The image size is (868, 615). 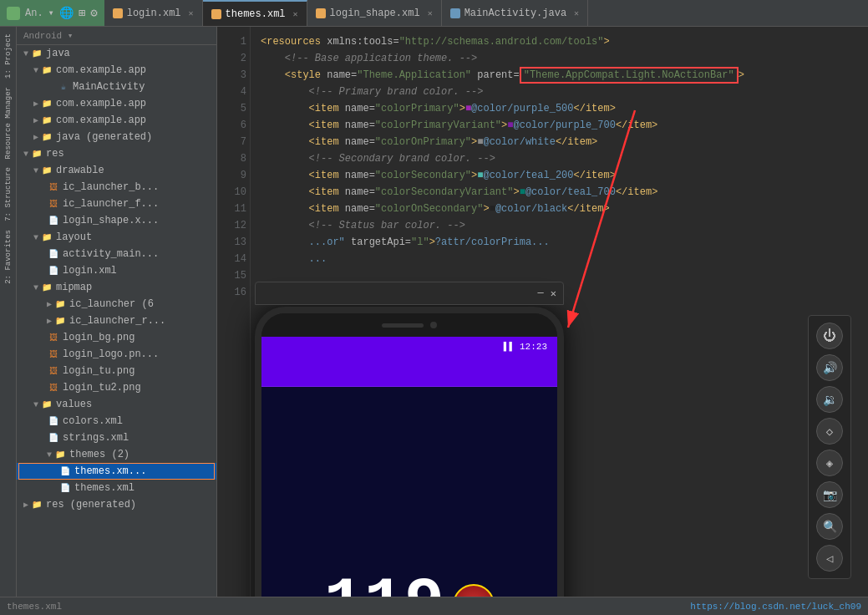 I want to click on globe-icon: 🌐, so click(x=67, y=13).